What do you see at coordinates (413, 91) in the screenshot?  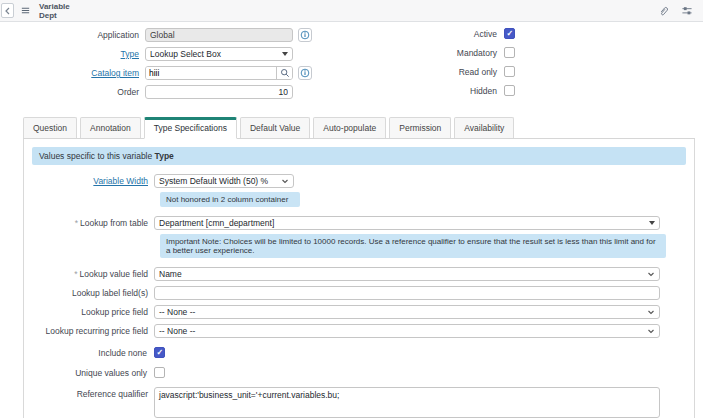 I see `hidden-label: Hidden` at bounding box center [413, 91].